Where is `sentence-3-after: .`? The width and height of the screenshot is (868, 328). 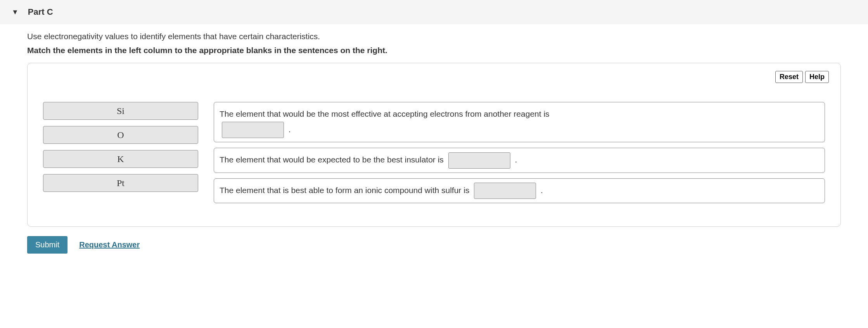
sentence-3-after: . is located at coordinates (542, 190).